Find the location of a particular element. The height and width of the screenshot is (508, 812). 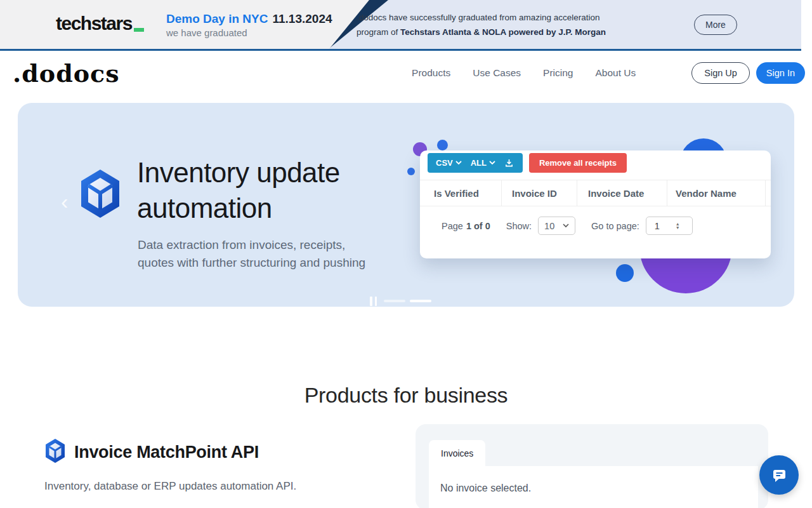

decor-circle-blue-small is located at coordinates (443, 145).